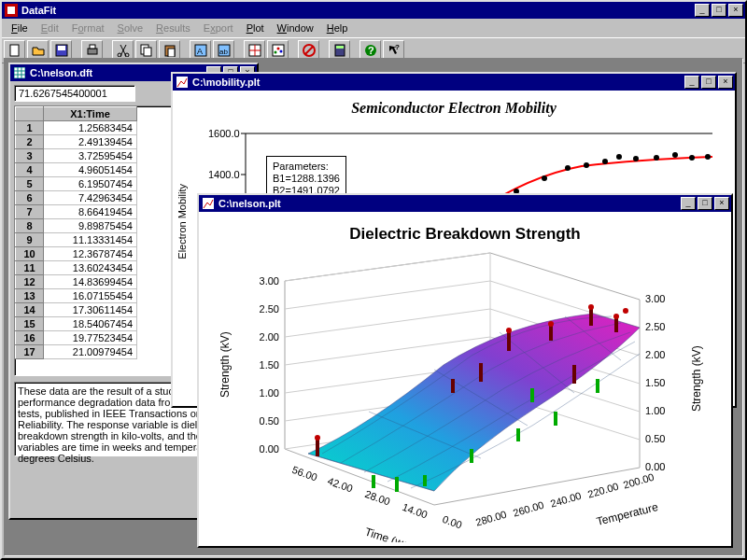  I want to click on ylabel-temp: Temperature, so click(627, 514).